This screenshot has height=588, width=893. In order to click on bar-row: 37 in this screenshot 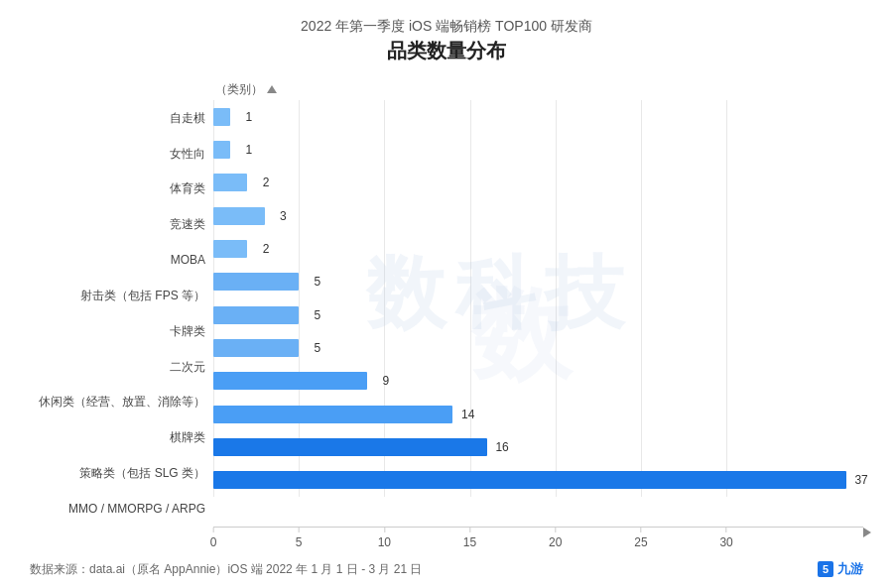, I will do `click(538, 480)`.